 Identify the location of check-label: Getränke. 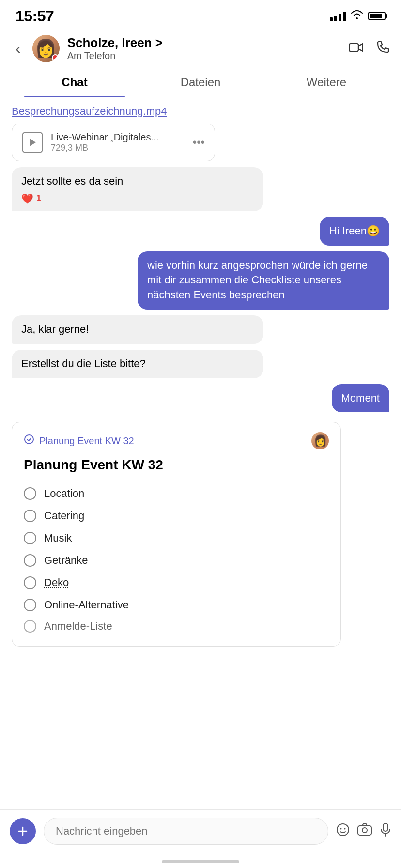
(66, 560).